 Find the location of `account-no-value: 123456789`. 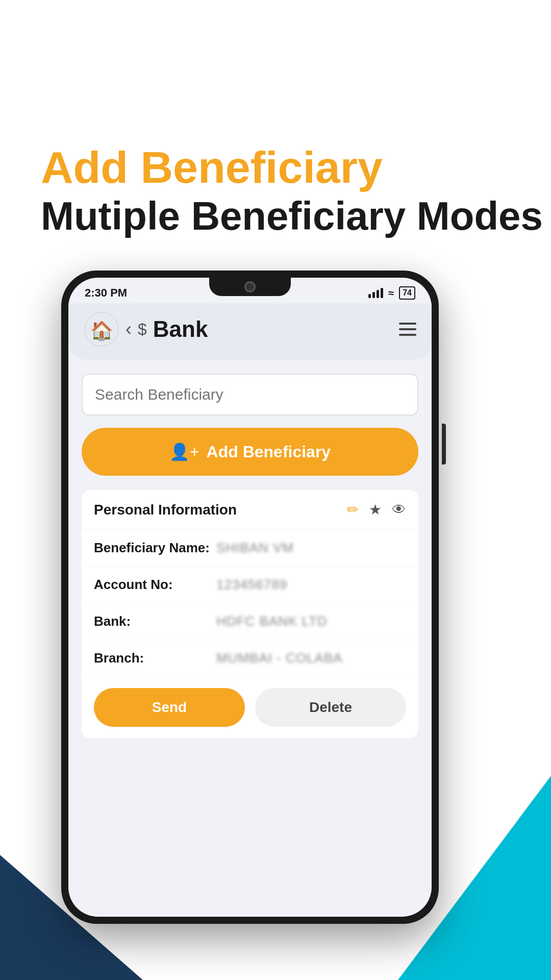

account-no-value: 123456789 is located at coordinates (252, 585).